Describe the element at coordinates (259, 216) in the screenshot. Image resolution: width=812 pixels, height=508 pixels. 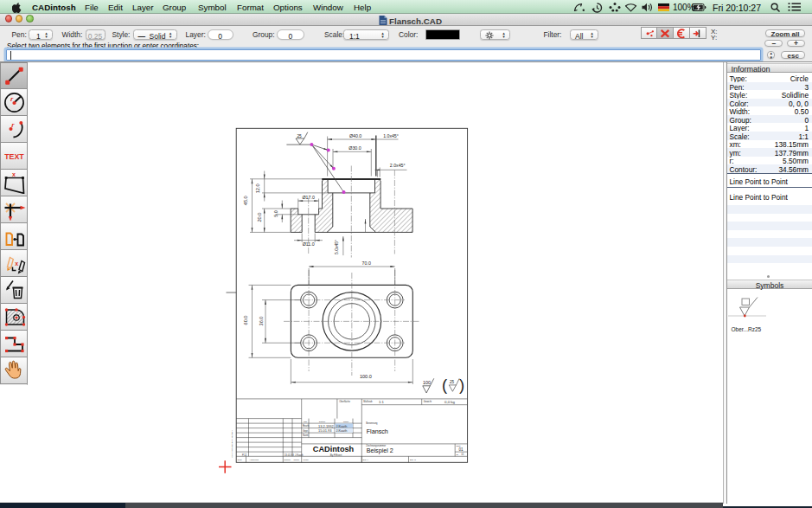
I see `svg-text: 20.0` at that location.